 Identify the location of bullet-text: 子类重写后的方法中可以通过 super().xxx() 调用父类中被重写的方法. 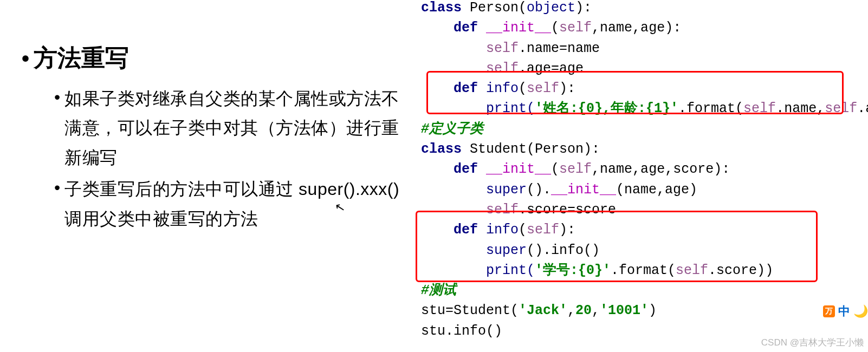
(238, 204).